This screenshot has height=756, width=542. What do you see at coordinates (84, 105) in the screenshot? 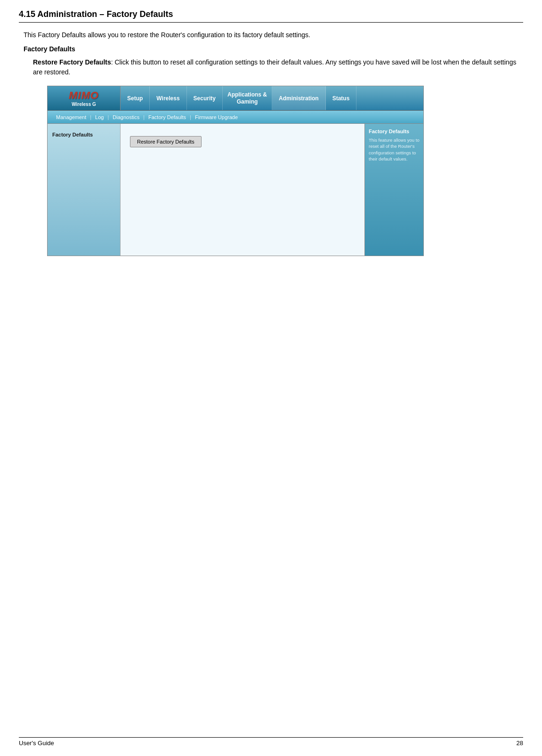
I see `logo-subtitle: Wireless G` at bounding box center [84, 105].